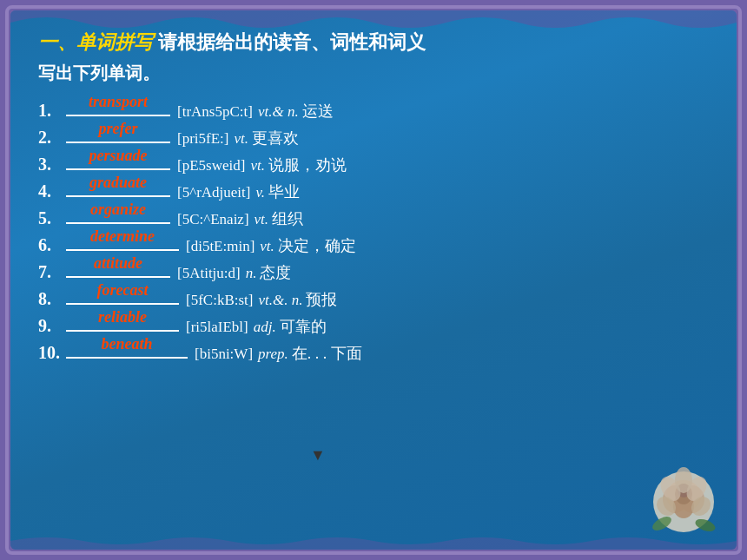 This screenshot has height=560, width=747. I want to click on pos: n., so click(252, 273).